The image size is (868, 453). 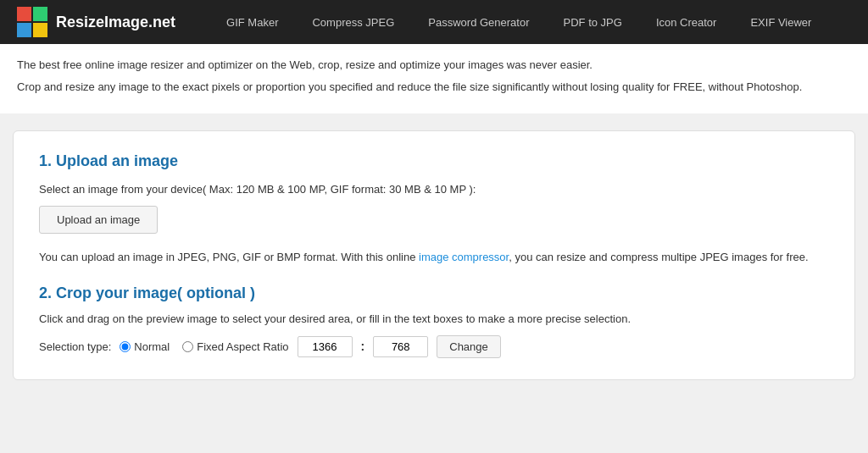 I want to click on height-input, so click(x=400, y=347).